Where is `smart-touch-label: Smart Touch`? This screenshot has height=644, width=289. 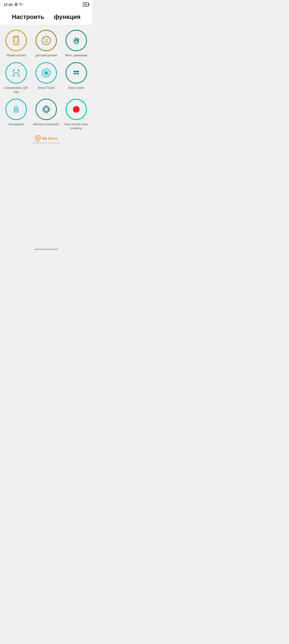 smart-touch-label: Smart Touch is located at coordinates (47, 88).